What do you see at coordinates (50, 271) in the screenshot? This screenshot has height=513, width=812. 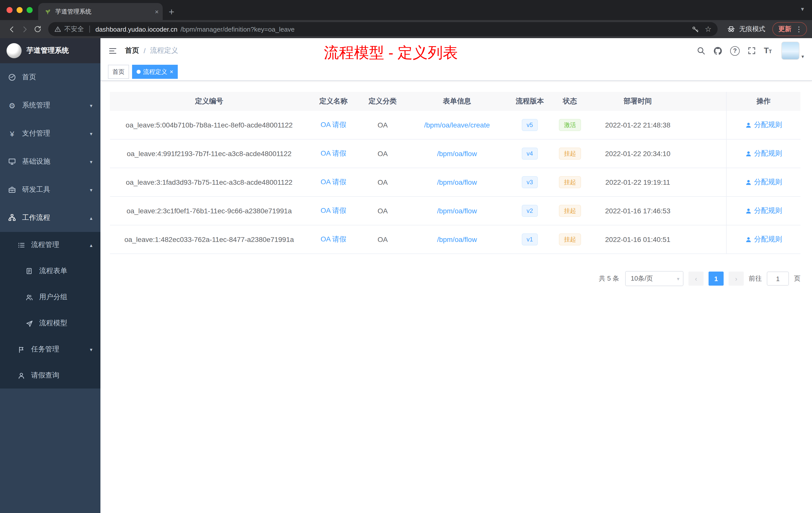 I see `sidebar-item-process-form: 流程表单` at bounding box center [50, 271].